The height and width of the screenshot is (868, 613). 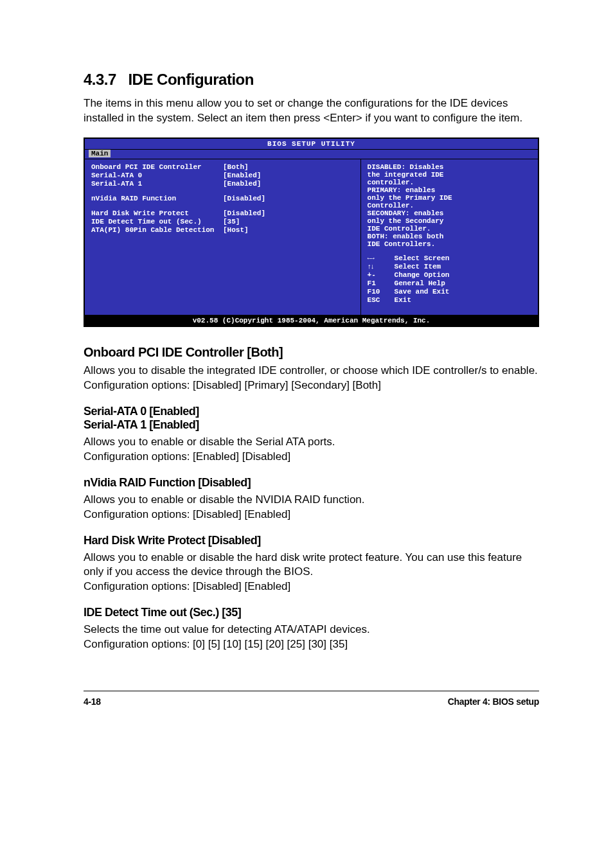 I want to click on bios-setting-row: Serial-ATA 1 [Enabled], so click(x=222, y=184).